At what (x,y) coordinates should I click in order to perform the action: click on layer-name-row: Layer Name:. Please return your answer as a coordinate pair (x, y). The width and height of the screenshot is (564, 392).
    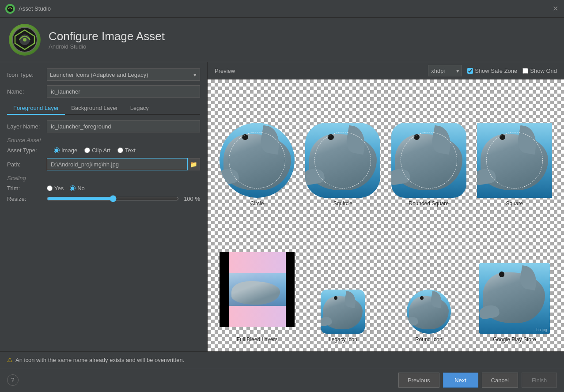
    Looking at the image, I should click on (103, 126).